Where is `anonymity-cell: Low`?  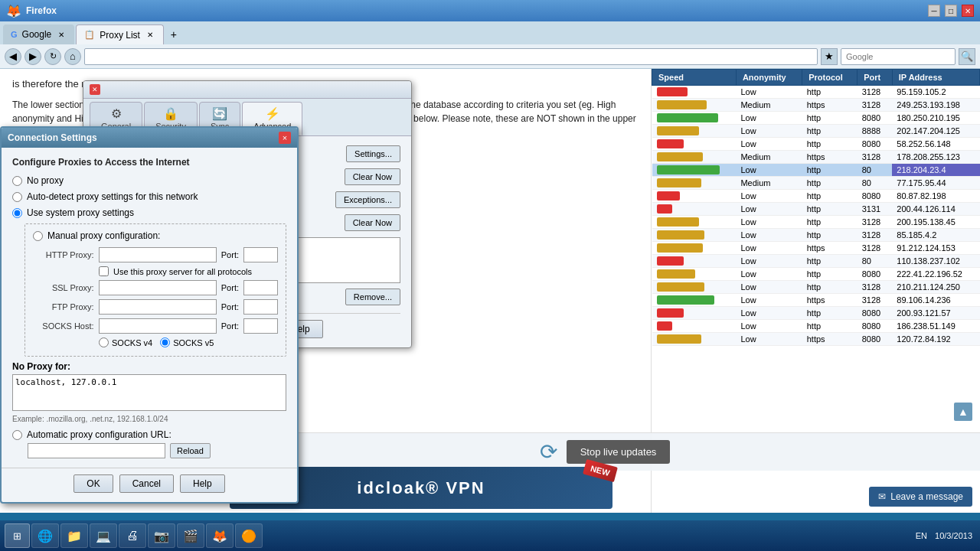 anonymity-cell: Low is located at coordinates (769, 236).